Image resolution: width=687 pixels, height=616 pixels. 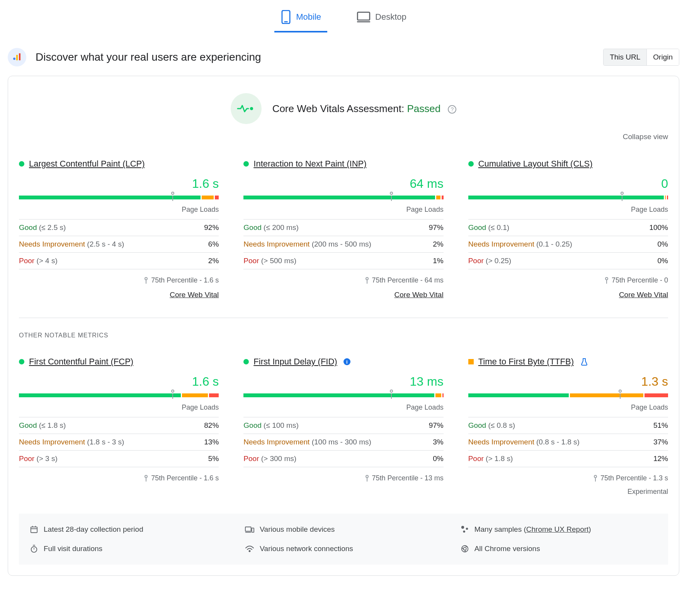 I want to click on footer-network: Various network connections, so click(x=343, y=549).